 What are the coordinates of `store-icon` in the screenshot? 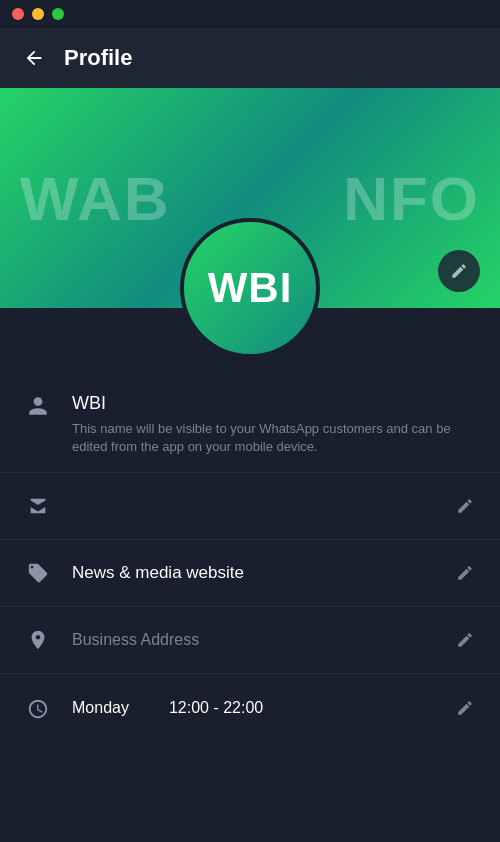 It's located at (38, 506).